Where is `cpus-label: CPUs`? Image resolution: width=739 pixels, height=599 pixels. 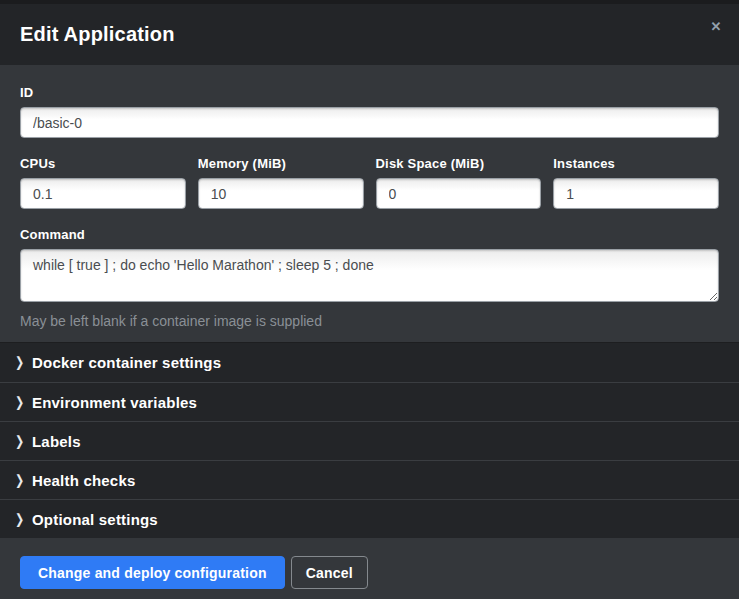 cpus-label: CPUs is located at coordinates (103, 164).